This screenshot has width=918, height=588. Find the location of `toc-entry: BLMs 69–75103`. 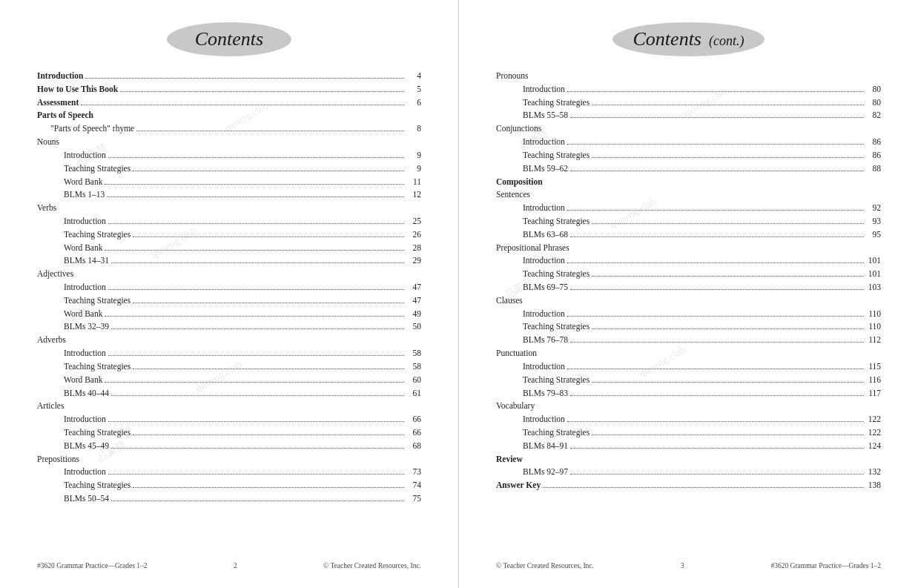

toc-entry: BLMs 69–75103 is located at coordinates (688, 288).